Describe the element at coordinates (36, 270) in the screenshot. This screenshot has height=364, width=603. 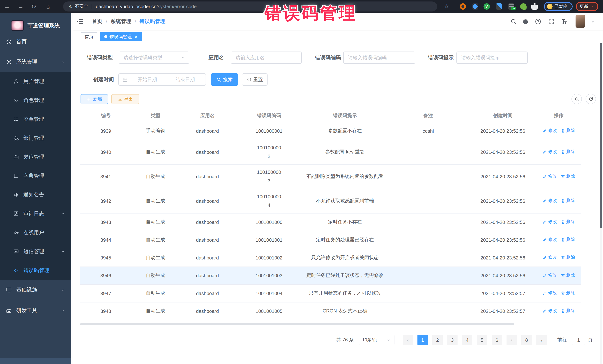
I see `sidebar-item-12: 错误码管理` at that location.